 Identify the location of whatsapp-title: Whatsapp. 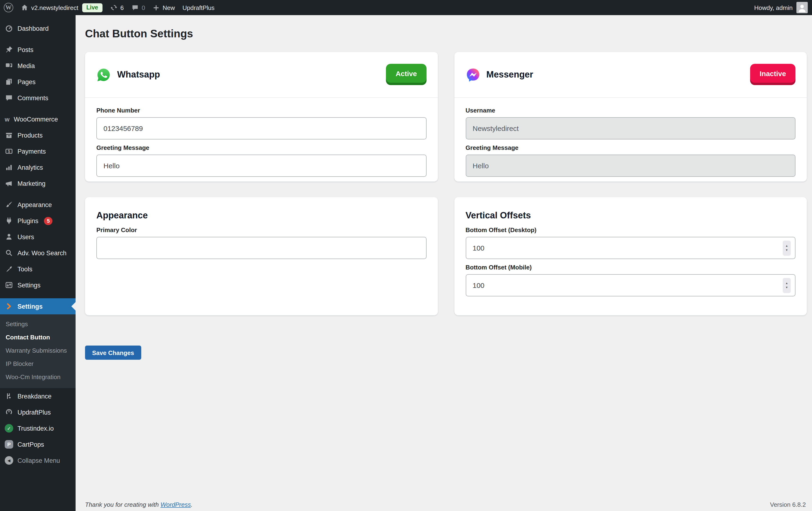
(249, 75).